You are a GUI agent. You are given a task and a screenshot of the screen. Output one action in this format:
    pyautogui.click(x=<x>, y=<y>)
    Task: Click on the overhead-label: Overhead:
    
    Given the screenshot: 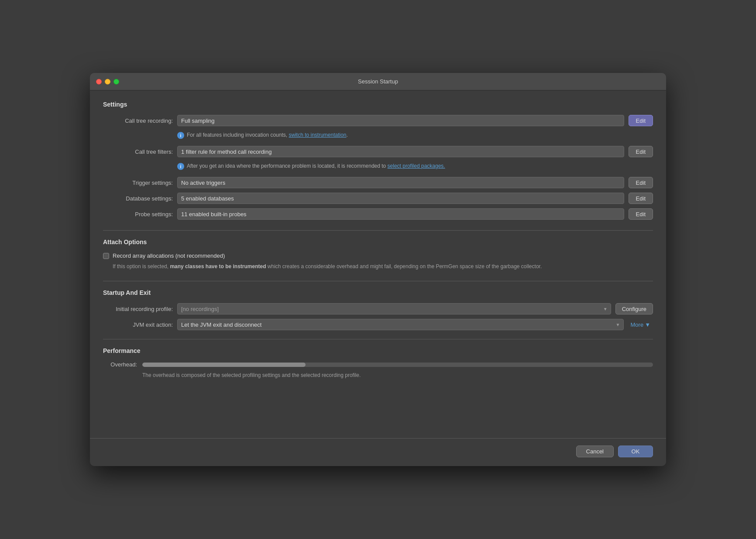 What is the action you would take?
    pyautogui.click(x=120, y=364)
    